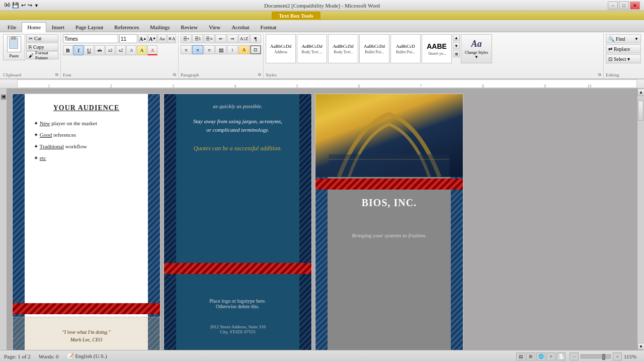  I want to click on numbering-button: ☰1, so click(198, 39).